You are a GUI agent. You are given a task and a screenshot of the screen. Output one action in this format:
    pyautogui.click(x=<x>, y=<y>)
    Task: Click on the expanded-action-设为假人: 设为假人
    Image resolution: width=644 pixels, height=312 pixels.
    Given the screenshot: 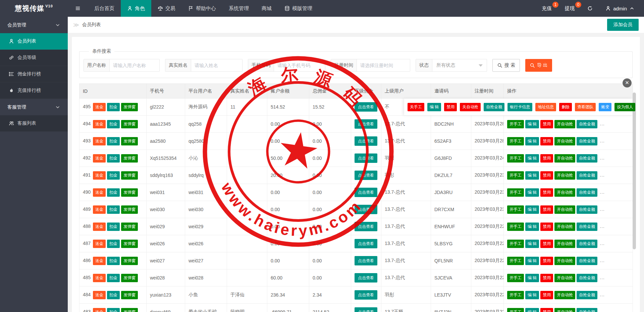 What is the action you would take?
    pyautogui.click(x=625, y=107)
    